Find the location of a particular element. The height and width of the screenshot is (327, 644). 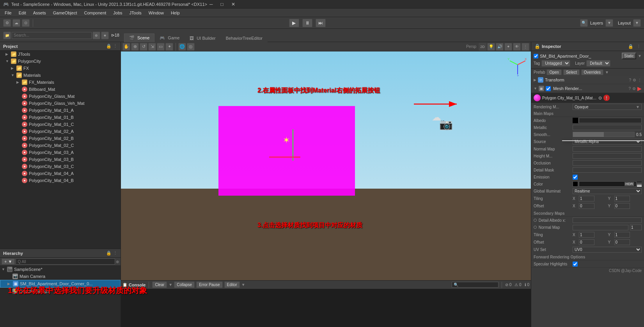

menu-component: Component is located at coordinates (95, 13).